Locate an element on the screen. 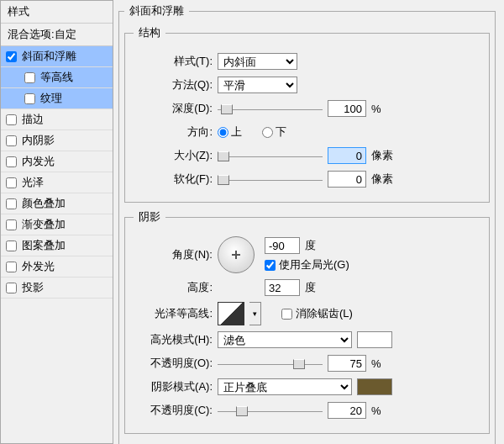 The image size is (504, 444). method-label: 方法(Q): is located at coordinates (176, 85).